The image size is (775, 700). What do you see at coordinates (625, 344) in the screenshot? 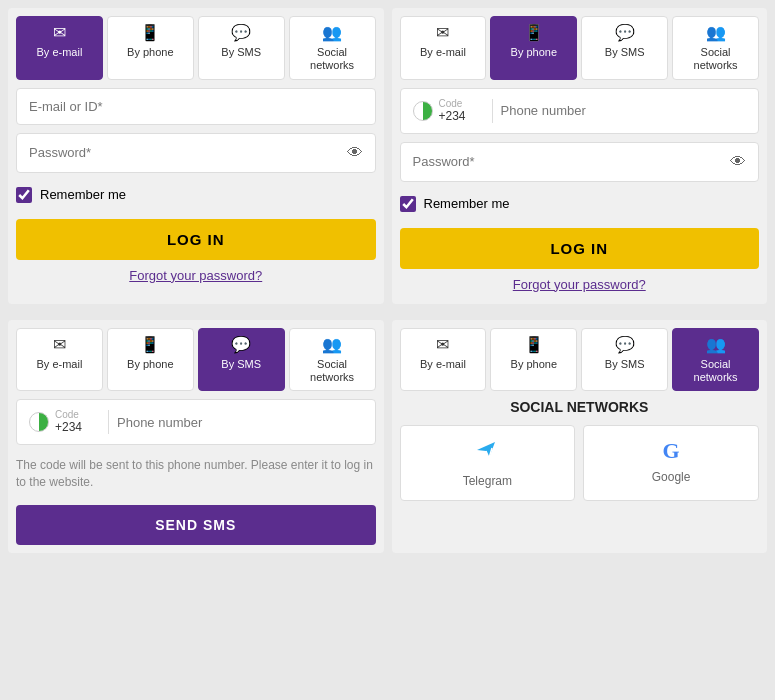
I see `sms-icon-4: 💬` at bounding box center [625, 344].